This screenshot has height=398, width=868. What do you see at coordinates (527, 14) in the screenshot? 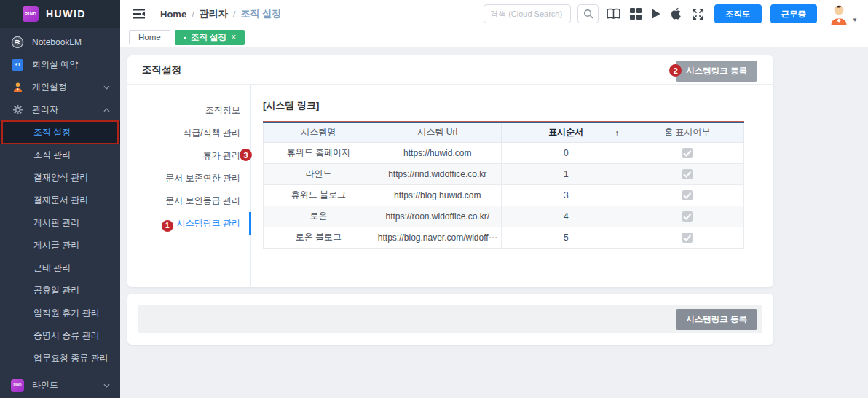
I see `search-input` at bounding box center [527, 14].